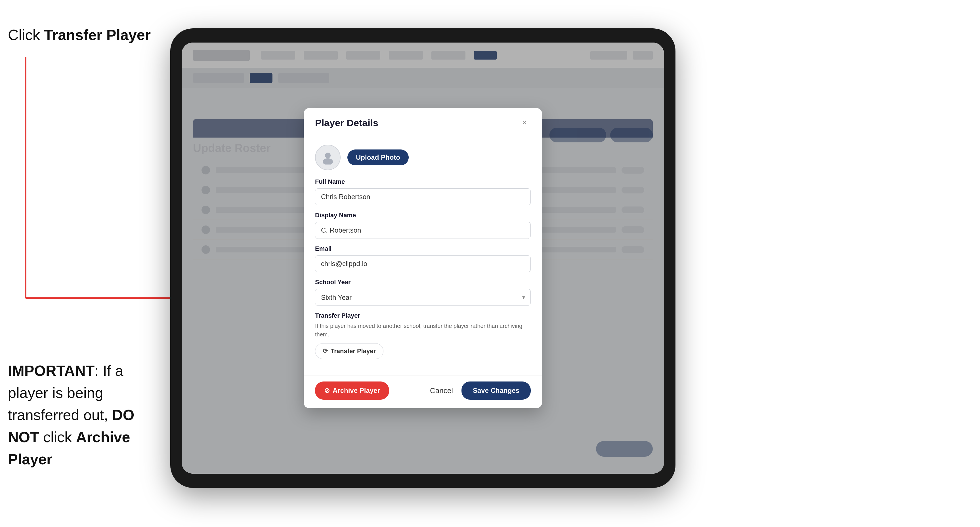 This screenshot has height=527, width=980. What do you see at coordinates (58, 437) in the screenshot?
I see `instruction-text2: click` at bounding box center [58, 437].